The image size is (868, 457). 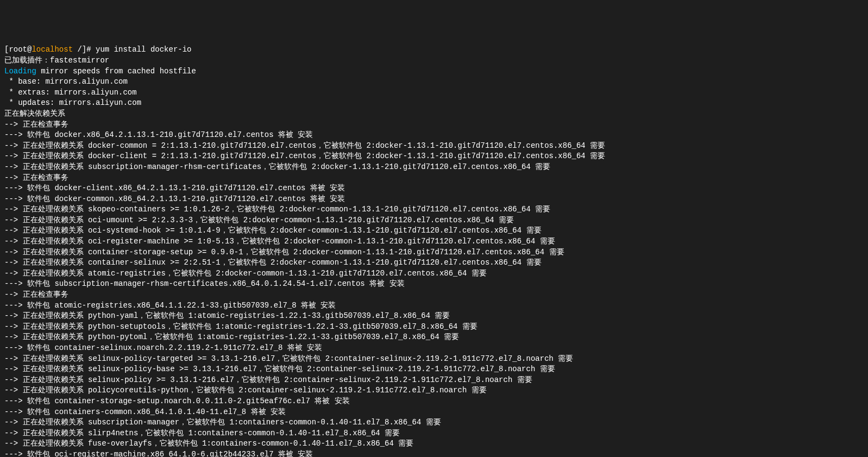 I want to click on output-text: --> 正在处理依赖关系 policycoreutils-python，它被软件…, so click(x=246, y=390).